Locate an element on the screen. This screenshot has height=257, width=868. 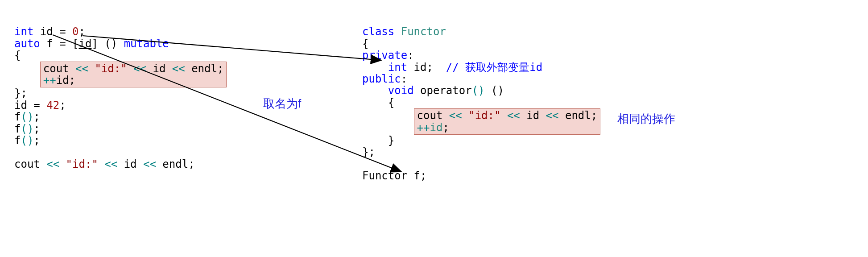
keyword-auto: auto is located at coordinates (27, 44).